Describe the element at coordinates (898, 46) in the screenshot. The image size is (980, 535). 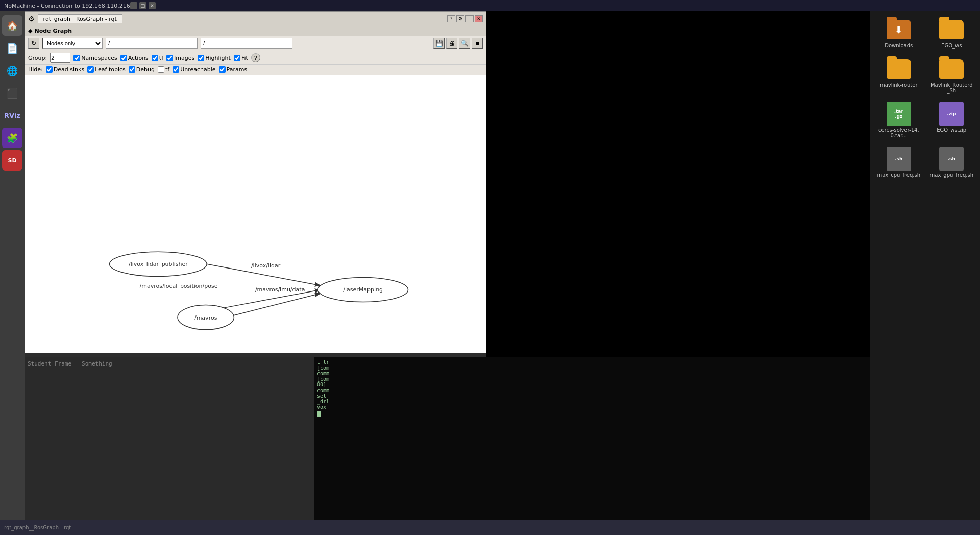
I see `downloads-label: Downloads` at that location.